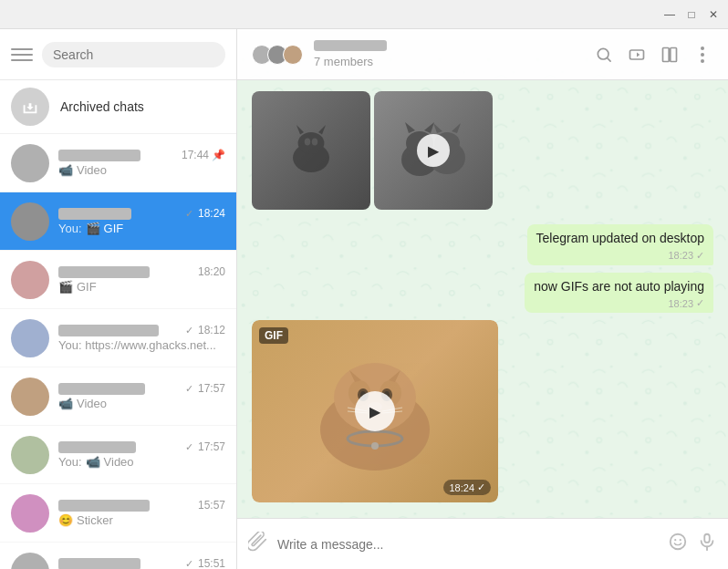  What do you see at coordinates (670, 55) in the screenshot?
I see `layout-icon` at bounding box center [670, 55].